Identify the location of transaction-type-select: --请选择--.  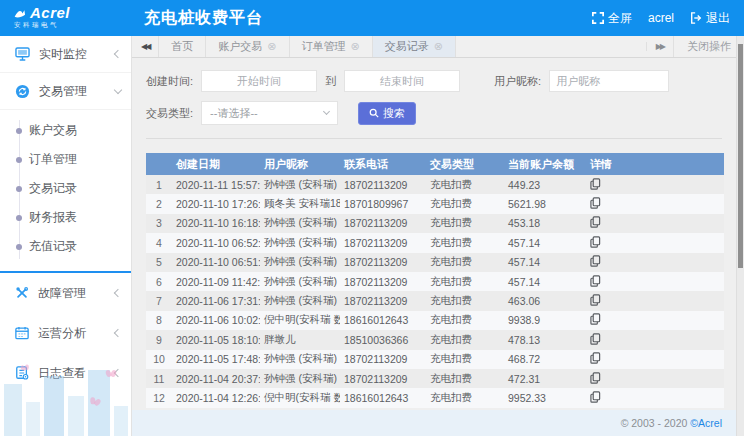
(270, 113).